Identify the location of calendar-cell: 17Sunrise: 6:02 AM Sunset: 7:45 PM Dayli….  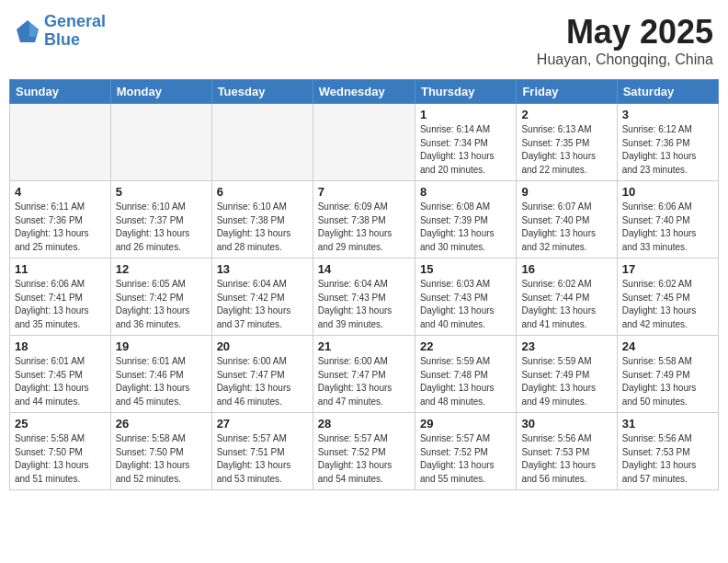
(667, 297).